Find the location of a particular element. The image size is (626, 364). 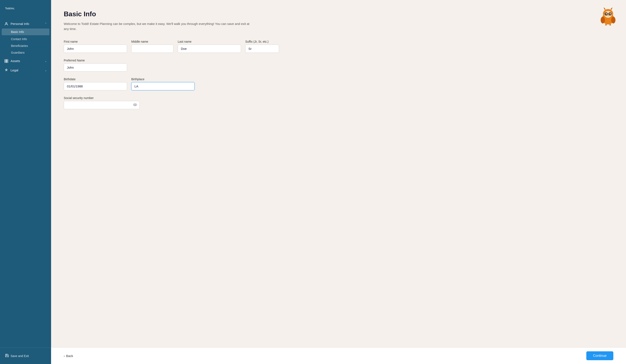

first-name-label: First name is located at coordinates (95, 42).